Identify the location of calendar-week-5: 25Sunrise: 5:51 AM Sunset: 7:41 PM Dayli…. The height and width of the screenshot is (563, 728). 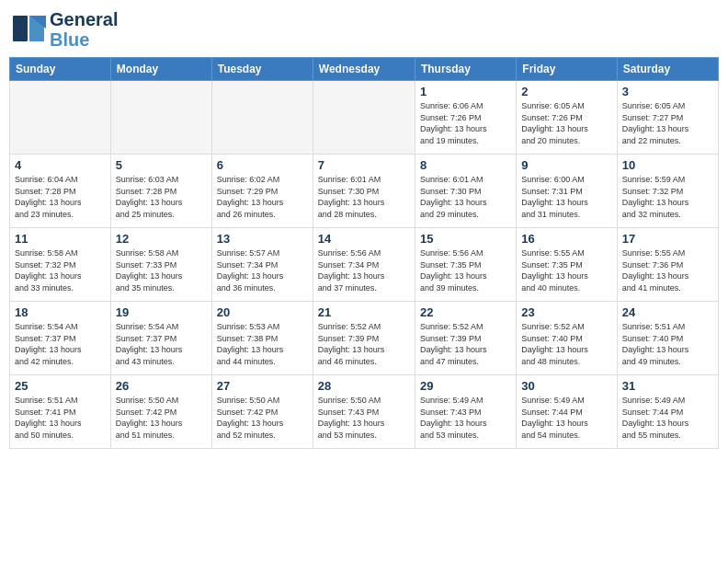
(364, 412).